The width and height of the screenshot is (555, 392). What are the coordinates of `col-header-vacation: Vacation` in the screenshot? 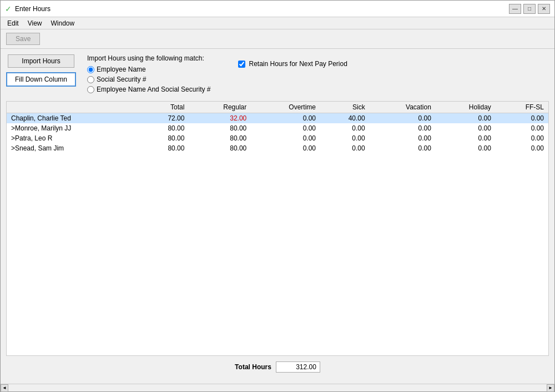 It's located at (403, 108).